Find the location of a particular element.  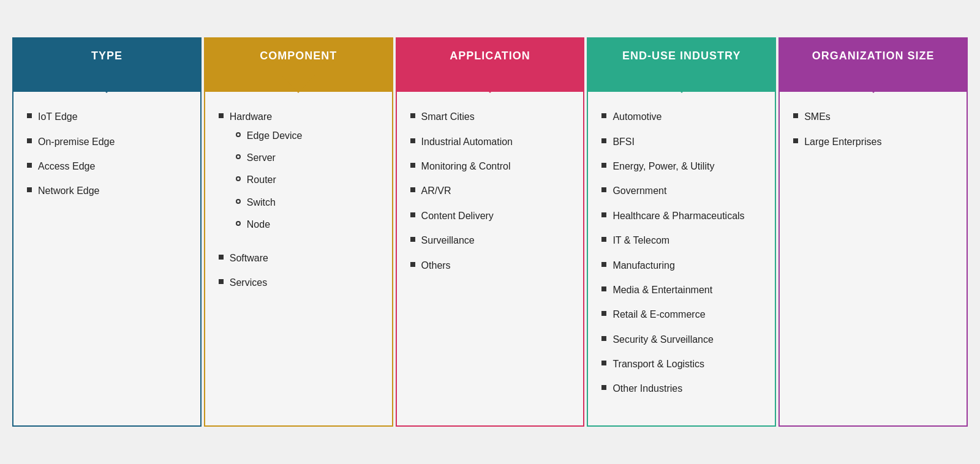

industry-header: END-USE INDUSTRY is located at coordinates (681, 65).